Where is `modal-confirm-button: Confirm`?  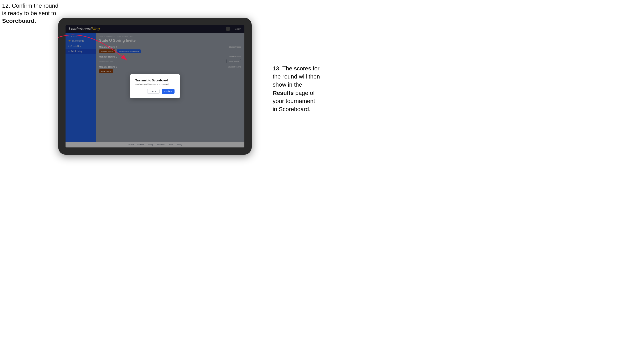
modal-confirm-button: Confirm is located at coordinates (168, 91).